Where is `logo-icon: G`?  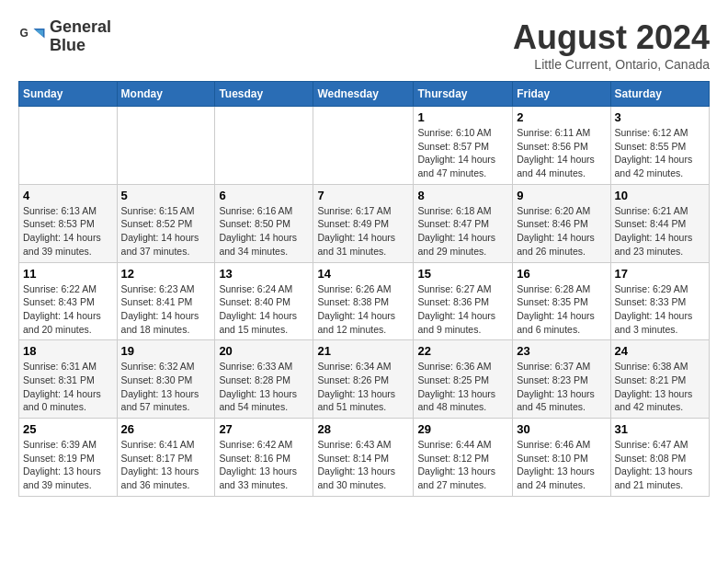
logo-icon: G is located at coordinates (32, 37).